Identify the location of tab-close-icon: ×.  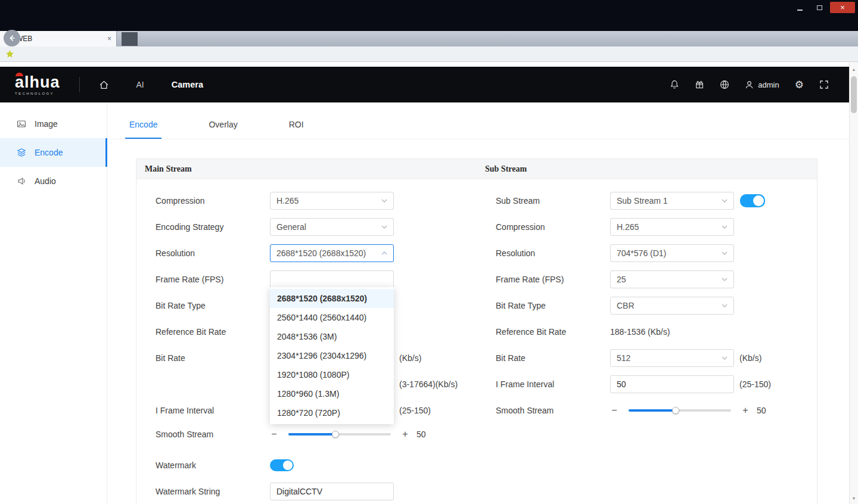
(110, 39).